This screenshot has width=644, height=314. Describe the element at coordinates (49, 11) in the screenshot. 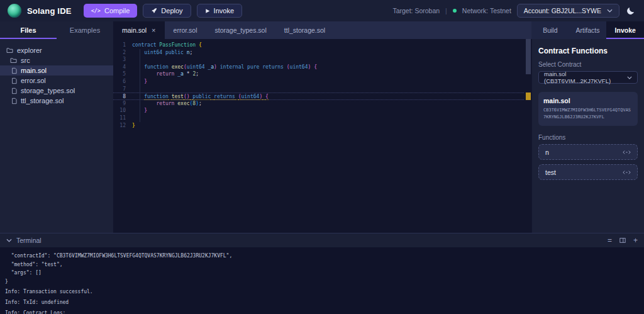

I see `app-title: Solang IDE` at that location.